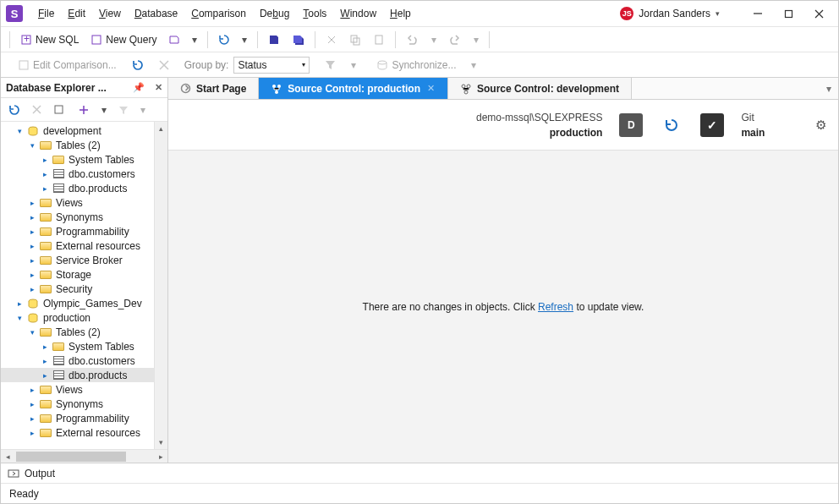 This screenshot has height=504, width=839. Describe the element at coordinates (37, 110) in the screenshot. I see `explorer-delete-button` at that location.